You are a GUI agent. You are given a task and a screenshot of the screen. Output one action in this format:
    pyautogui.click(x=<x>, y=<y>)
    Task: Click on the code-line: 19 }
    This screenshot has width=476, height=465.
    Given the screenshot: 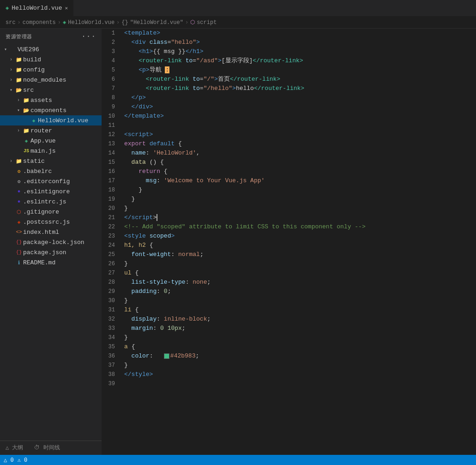 What is the action you would take?
    pyautogui.click(x=289, y=199)
    